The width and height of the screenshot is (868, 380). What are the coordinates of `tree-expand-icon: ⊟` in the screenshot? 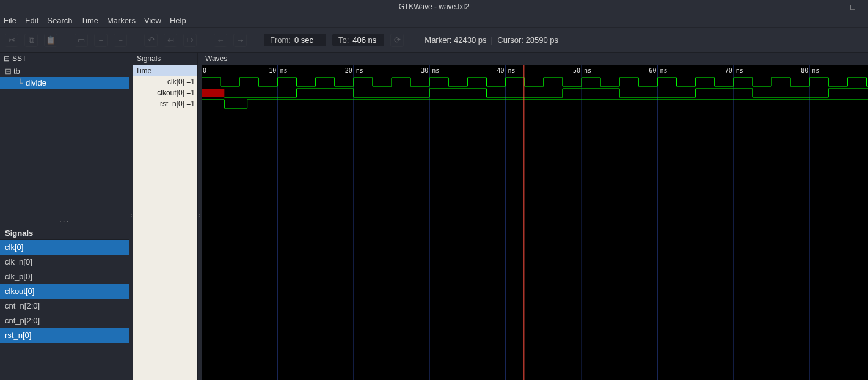 It's located at (8, 71).